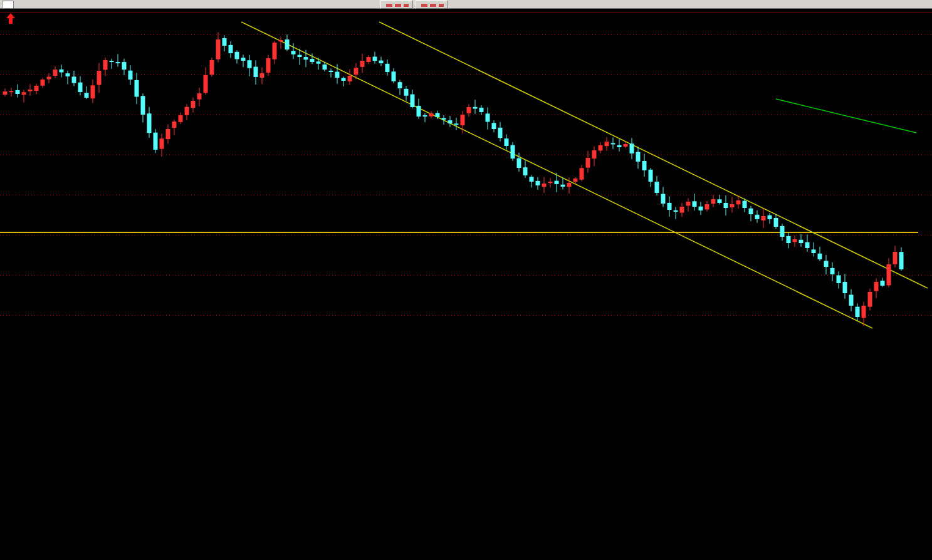  Describe the element at coordinates (36, 18) in the screenshot. I see `ma20-readout` at that location.